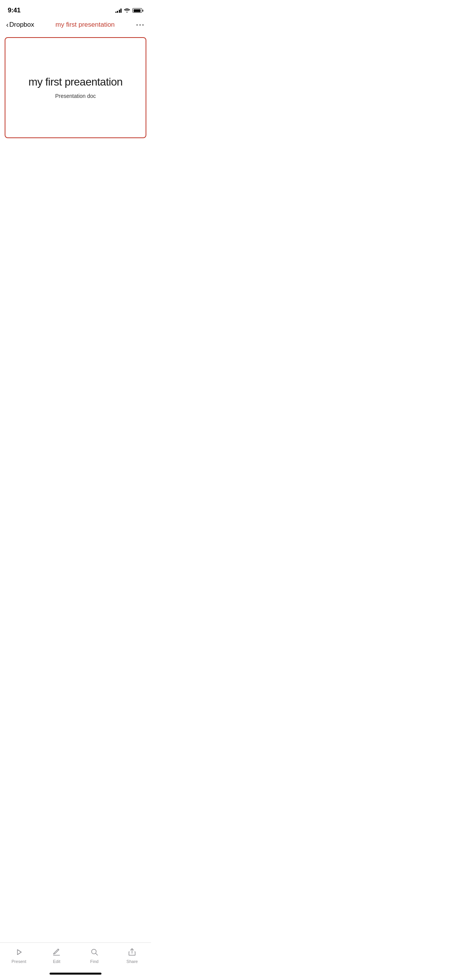  I want to click on navigation-bar: ‹ Dropbox my first presentation ···, so click(76, 26).